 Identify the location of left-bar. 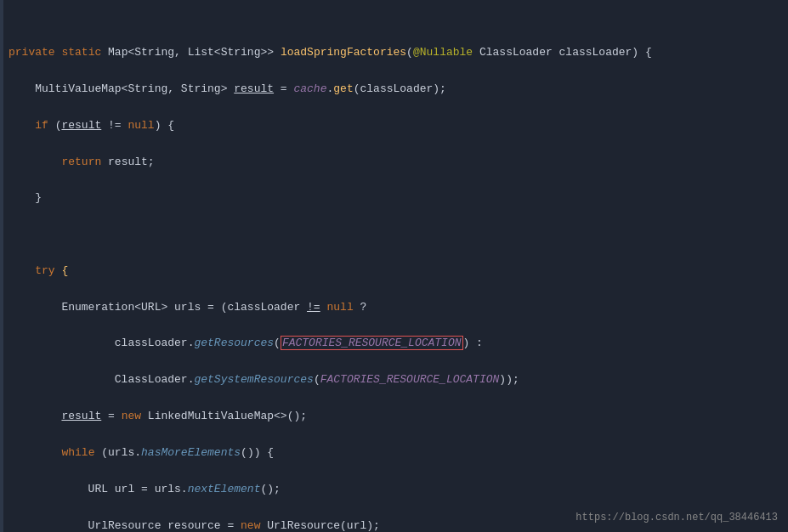
(2, 266).